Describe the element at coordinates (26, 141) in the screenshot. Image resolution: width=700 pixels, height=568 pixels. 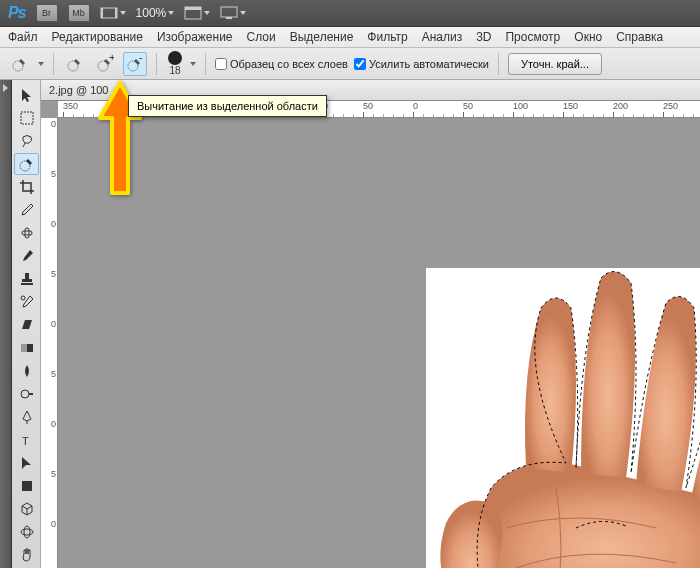
I see `lasso-tool` at that location.